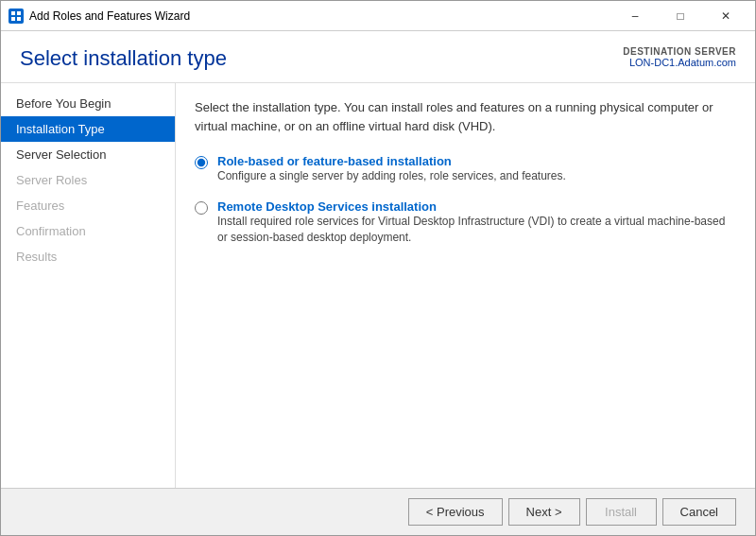 The width and height of the screenshot is (756, 536). I want to click on page-title: Select installation type, so click(123, 59).